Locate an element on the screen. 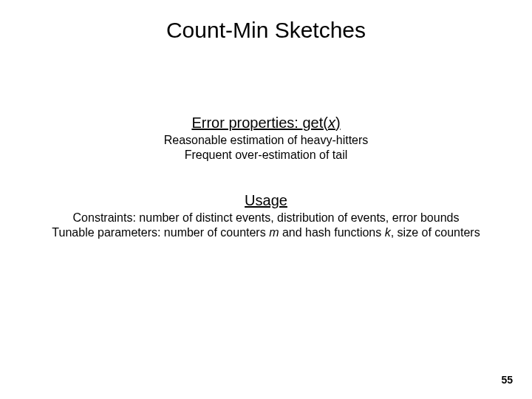 The image size is (532, 399). tunable-post: , size of counters is located at coordinates (436, 232).